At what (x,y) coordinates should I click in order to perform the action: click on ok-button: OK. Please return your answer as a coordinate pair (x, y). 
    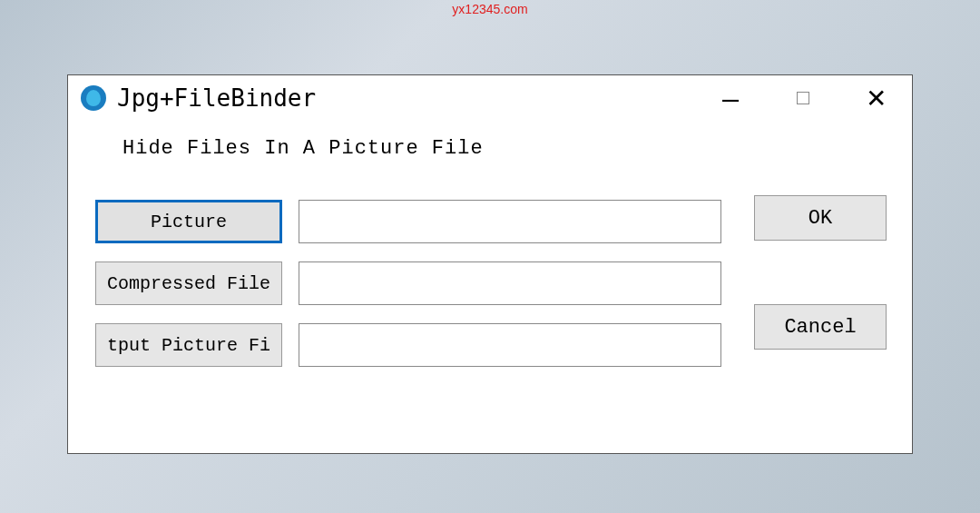
    Looking at the image, I should click on (820, 218).